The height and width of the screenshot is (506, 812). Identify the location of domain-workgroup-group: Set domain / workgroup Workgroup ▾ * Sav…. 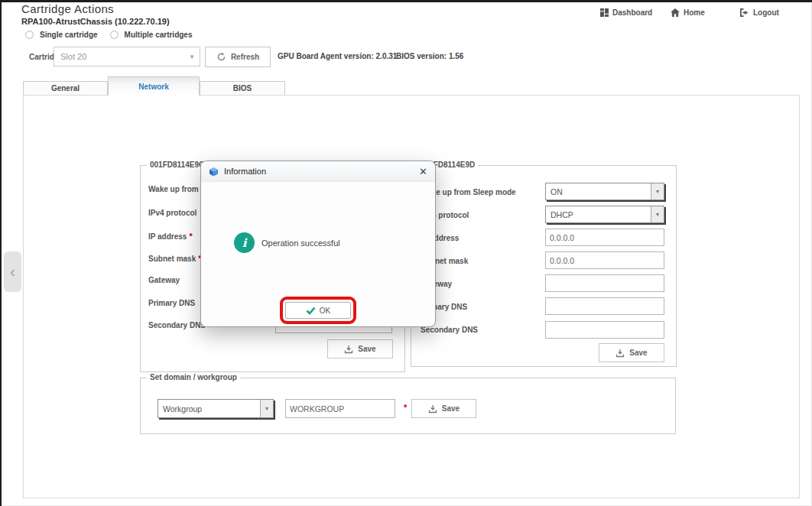
(408, 406).